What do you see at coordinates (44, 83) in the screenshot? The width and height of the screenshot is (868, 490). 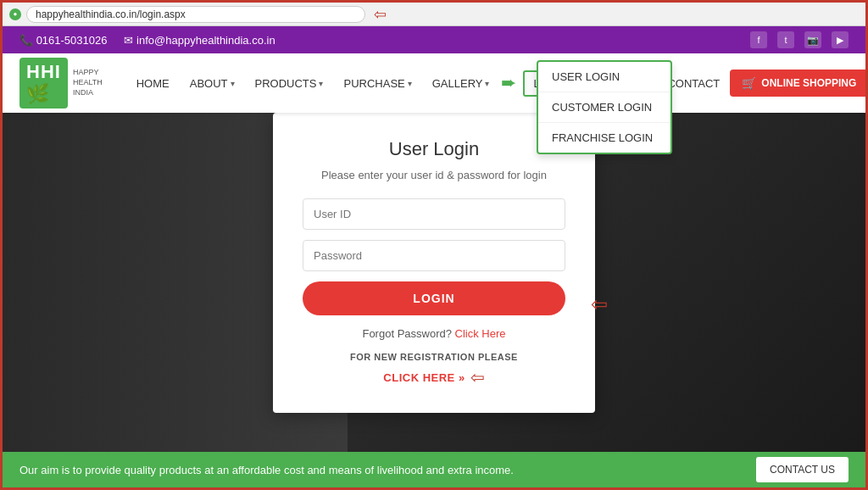 I see `logo-box: HHI🌿` at bounding box center [44, 83].